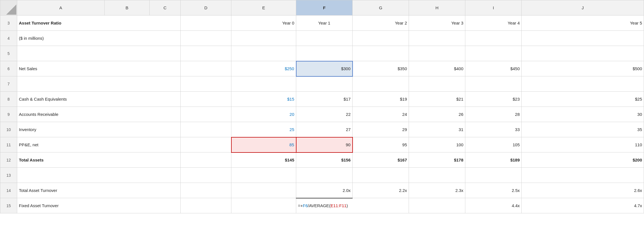 The height and width of the screenshot is (250, 644). Describe the element at coordinates (324, 99) in the screenshot. I see `cell-f8: $17` at that location.